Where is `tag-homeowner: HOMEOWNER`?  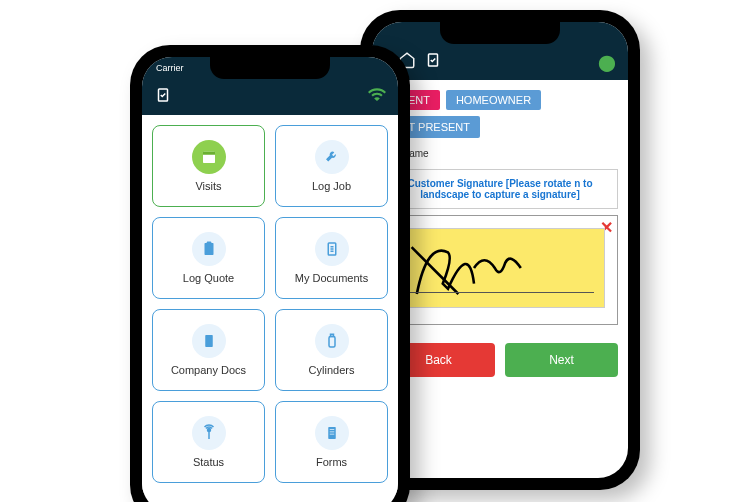 tag-homeowner: HOMEOWNER is located at coordinates (494, 100).